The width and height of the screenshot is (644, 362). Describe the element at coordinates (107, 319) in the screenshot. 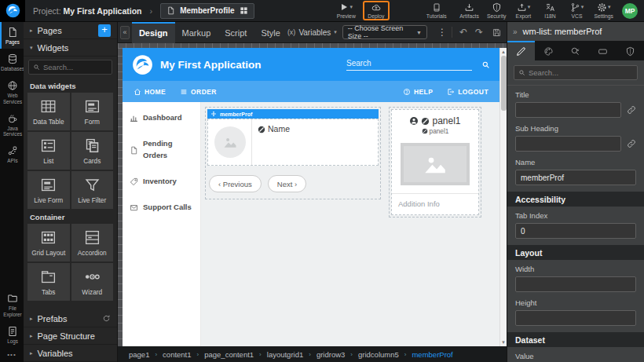

I see `refresh-icon` at that location.